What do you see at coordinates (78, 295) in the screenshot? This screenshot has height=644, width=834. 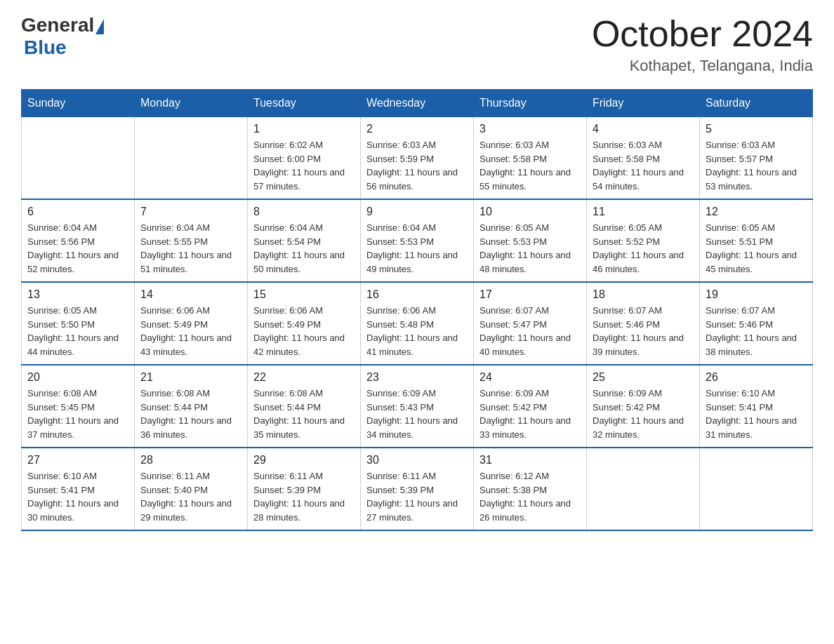 I see `day-number: 13` at bounding box center [78, 295].